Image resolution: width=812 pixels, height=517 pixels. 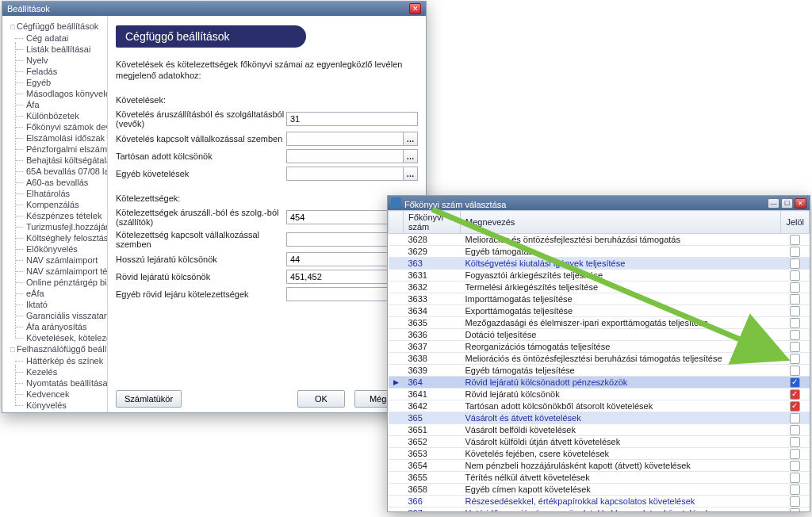 What do you see at coordinates (599, 371) in the screenshot?
I see `table-row: 3639Egyéb támogatás teljesítése` at bounding box center [599, 371].